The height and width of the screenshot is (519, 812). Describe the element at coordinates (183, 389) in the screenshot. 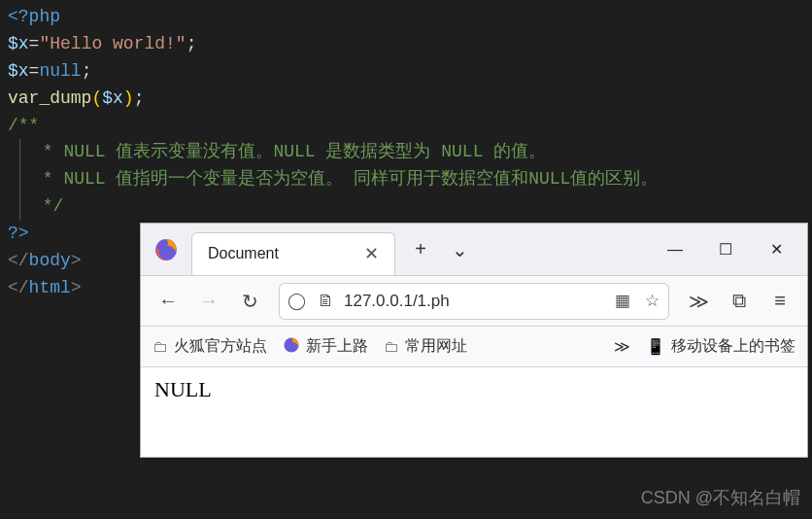

I see `output-text: NULL` at that location.